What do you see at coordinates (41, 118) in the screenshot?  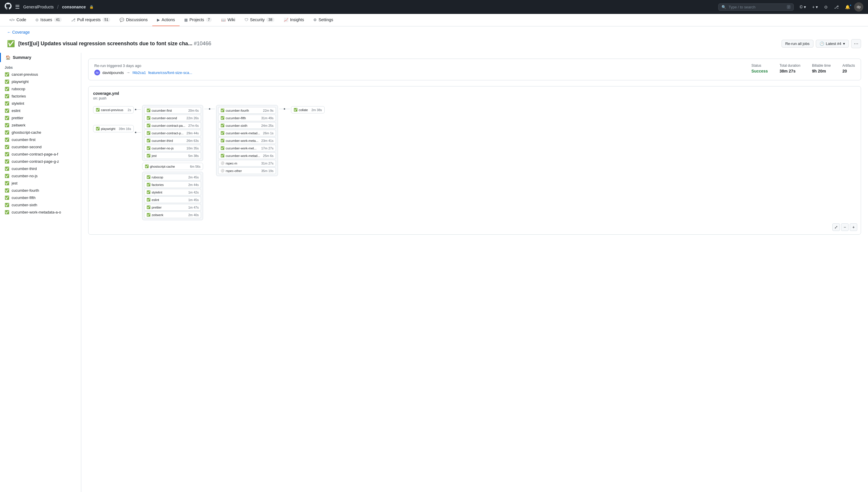 I see `sidebar-job: ✅ prettier` at bounding box center [41, 118].